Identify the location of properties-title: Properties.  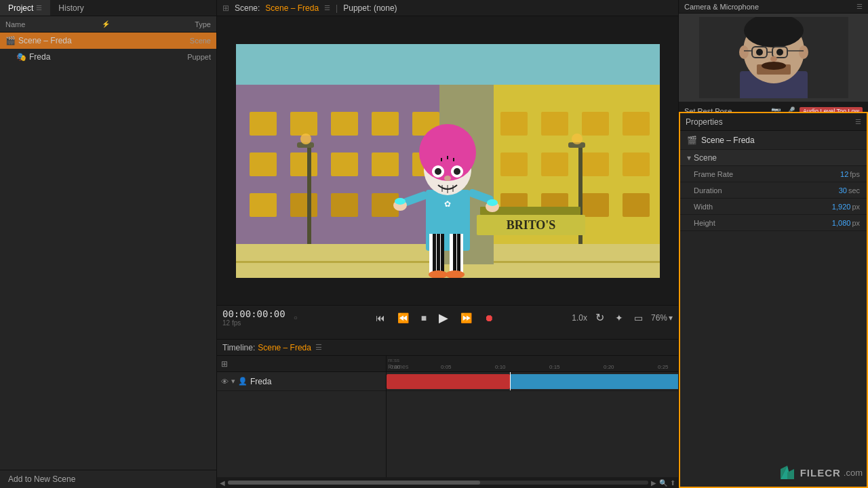
(769, 122).